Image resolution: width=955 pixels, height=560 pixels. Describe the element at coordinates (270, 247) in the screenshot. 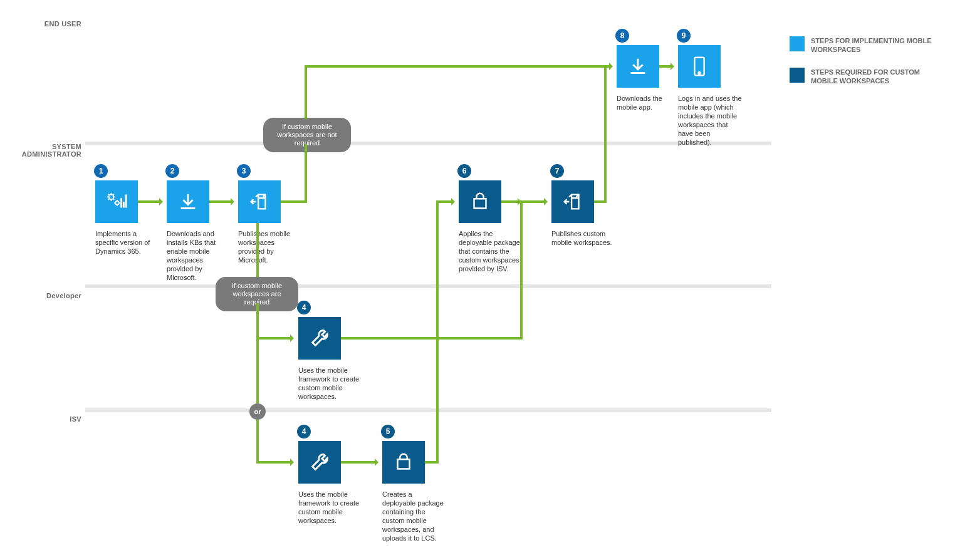

I see `step-caption: Publishes mobile workspaces provided by …` at that location.